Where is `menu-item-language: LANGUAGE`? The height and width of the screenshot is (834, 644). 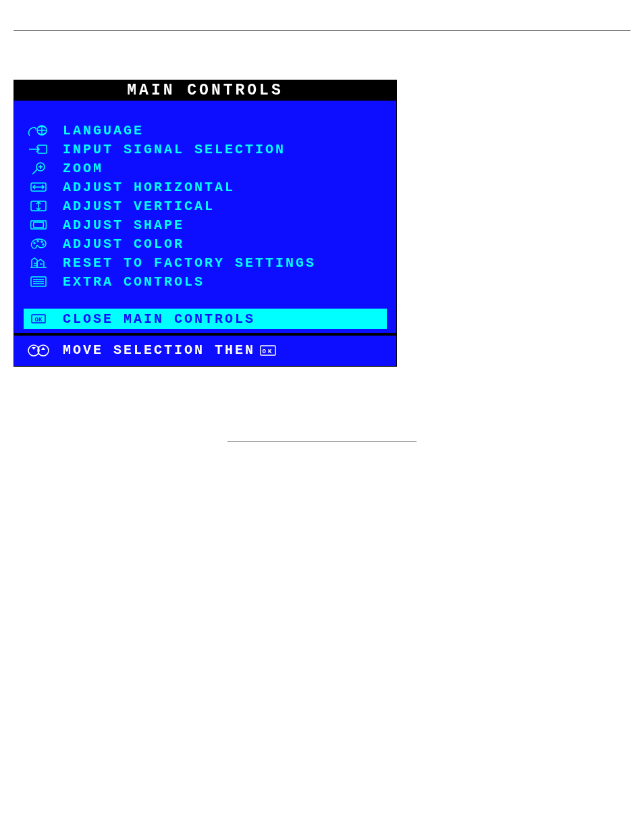
menu-item-language: LANGUAGE is located at coordinates (205, 130).